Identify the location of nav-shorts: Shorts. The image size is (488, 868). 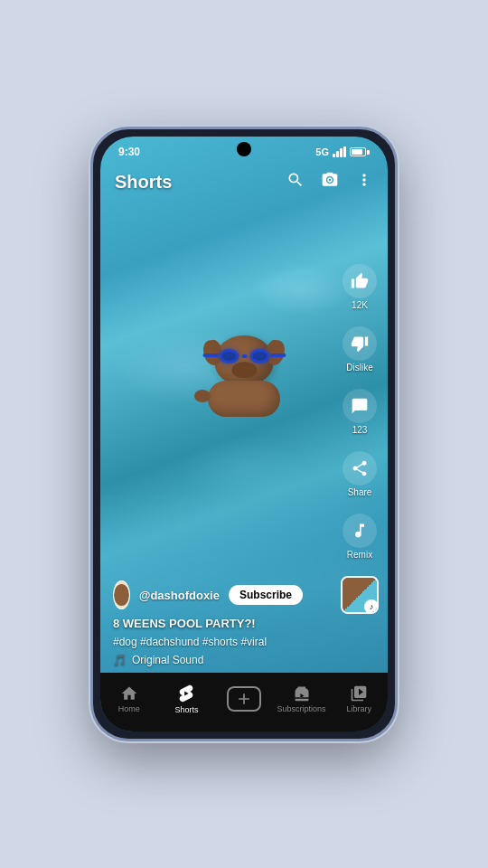
(187, 699).